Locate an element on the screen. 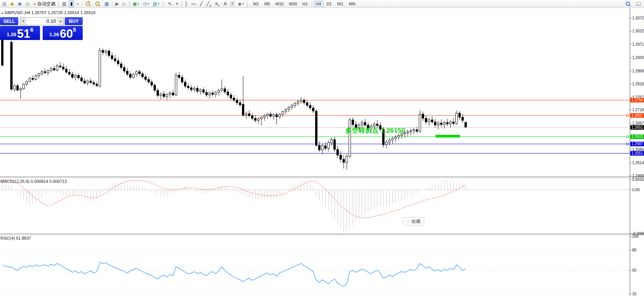 Image resolution: width=644 pixels, height=296 pixels. star-icon: ☆ is located at coordinates (409, 221).